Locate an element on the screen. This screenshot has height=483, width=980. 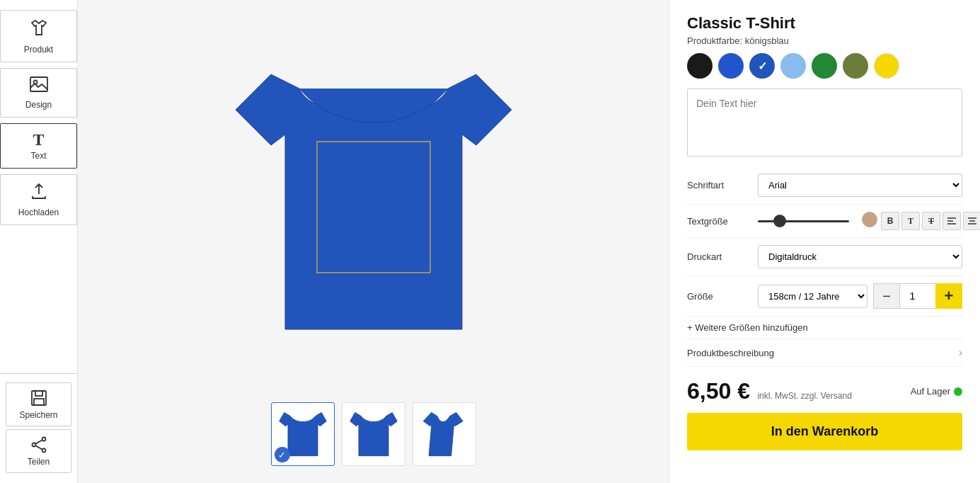
align-center-button is located at coordinates (972, 221).